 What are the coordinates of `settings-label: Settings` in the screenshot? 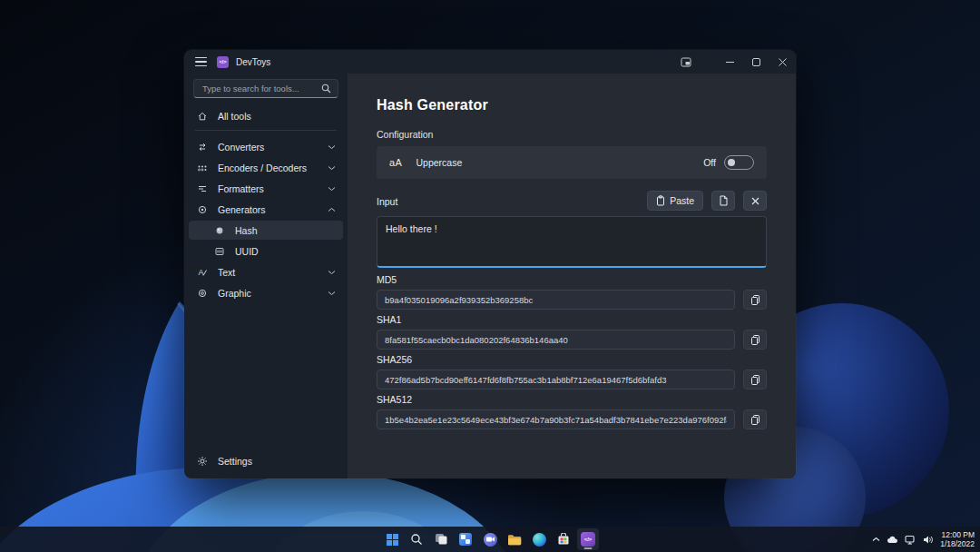 It's located at (235, 461).